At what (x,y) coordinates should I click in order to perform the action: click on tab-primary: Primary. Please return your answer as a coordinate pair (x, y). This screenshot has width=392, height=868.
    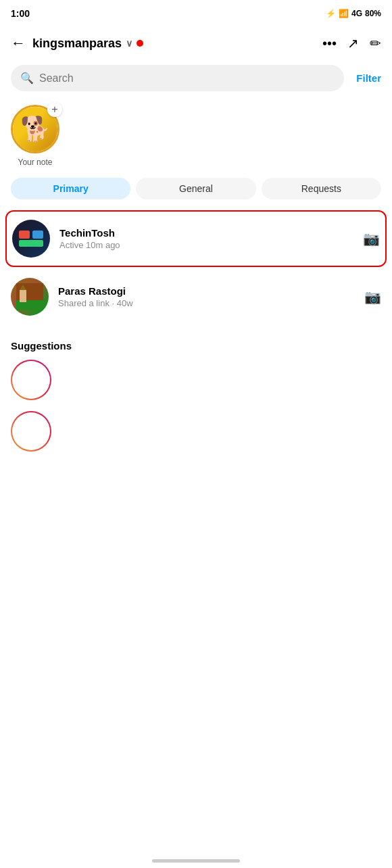
    Looking at the image, I should click on (70, 189).